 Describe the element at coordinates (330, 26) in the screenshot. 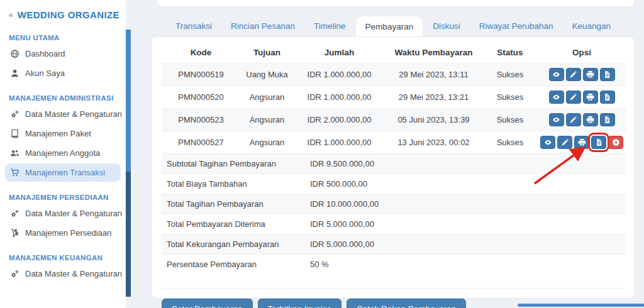

I see `tab-timeline: Timeline` at that location.